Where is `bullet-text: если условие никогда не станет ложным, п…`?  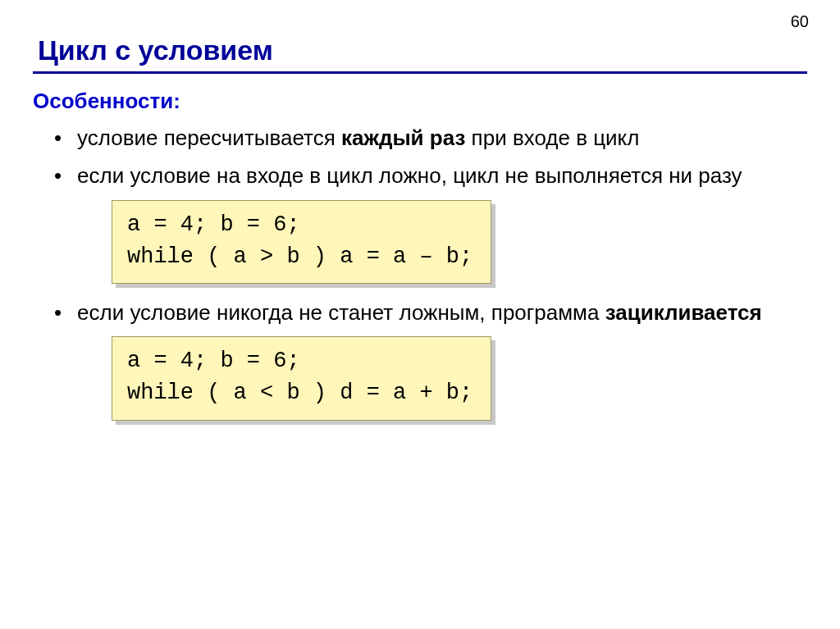
bullet-text: если условие никогда не станет ложным, п… is located at coordinates (341, 312).